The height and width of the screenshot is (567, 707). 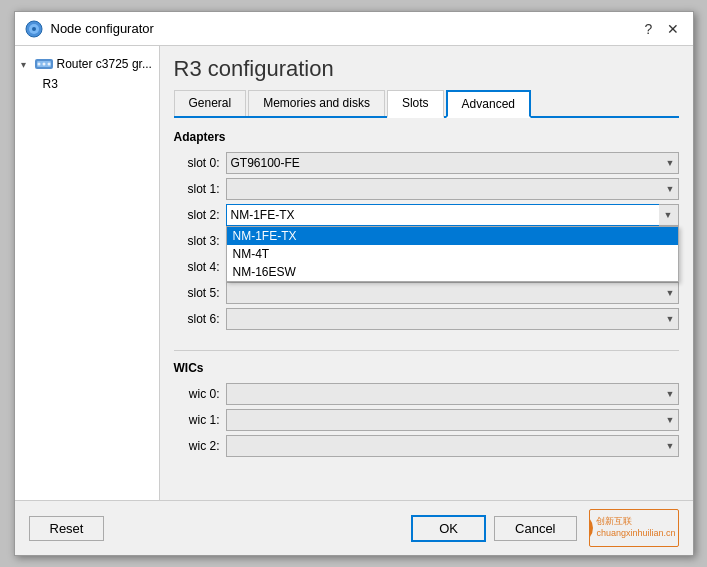 I want to click on slot-0-row: slot 0: GT96100-FE, so click(x=426, y=163).